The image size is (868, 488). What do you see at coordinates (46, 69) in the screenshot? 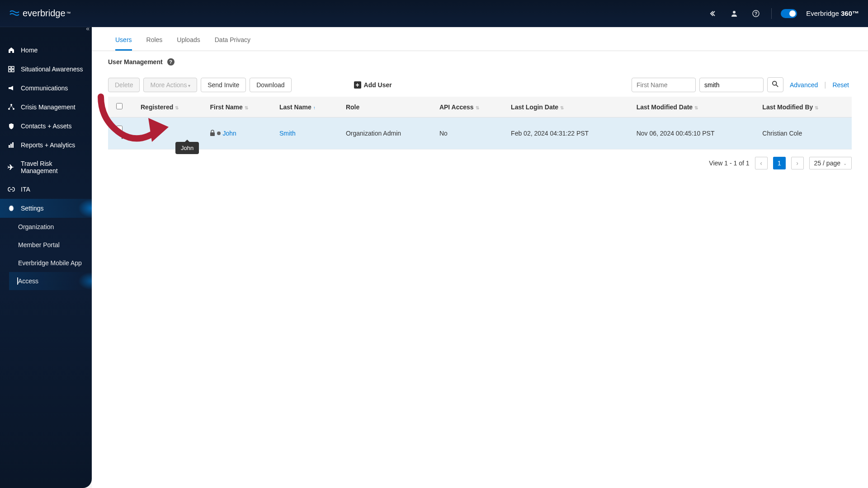
I see `sidebar-item-situational-awareness: Situational Awareness` at bounding box center [46, 69].